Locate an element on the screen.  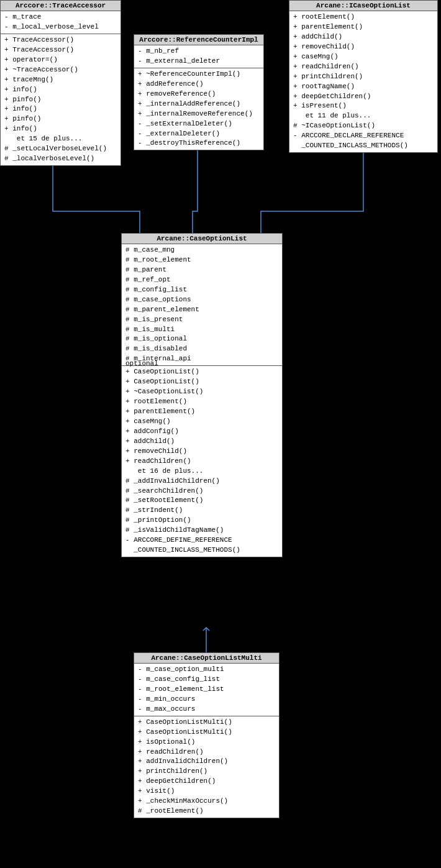
field-m-local-verbose: - m_local_verbose_level is located at coordinates (61, 27).